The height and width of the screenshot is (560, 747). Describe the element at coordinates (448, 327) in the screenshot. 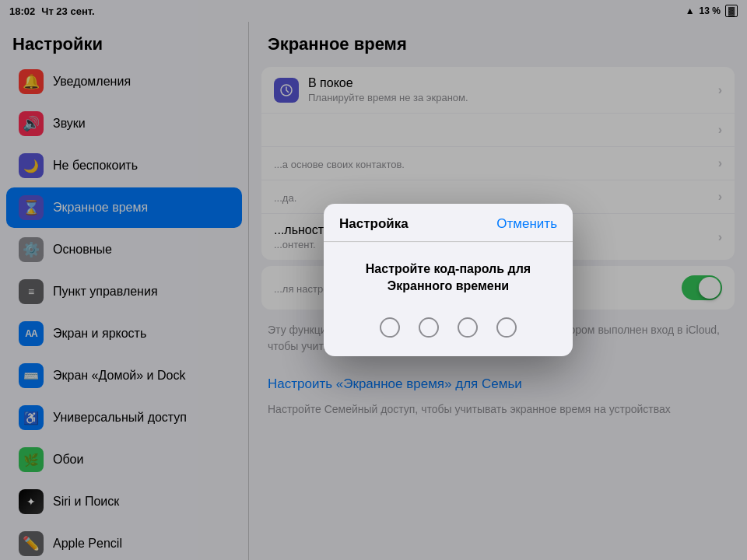

I see `pin-dots-container` at that location.